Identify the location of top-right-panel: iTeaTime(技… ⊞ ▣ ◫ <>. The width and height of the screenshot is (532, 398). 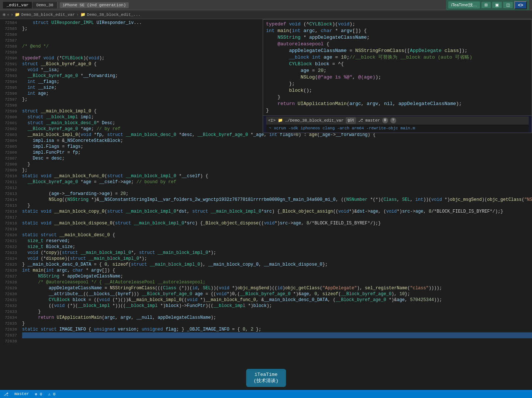
(488, 5).